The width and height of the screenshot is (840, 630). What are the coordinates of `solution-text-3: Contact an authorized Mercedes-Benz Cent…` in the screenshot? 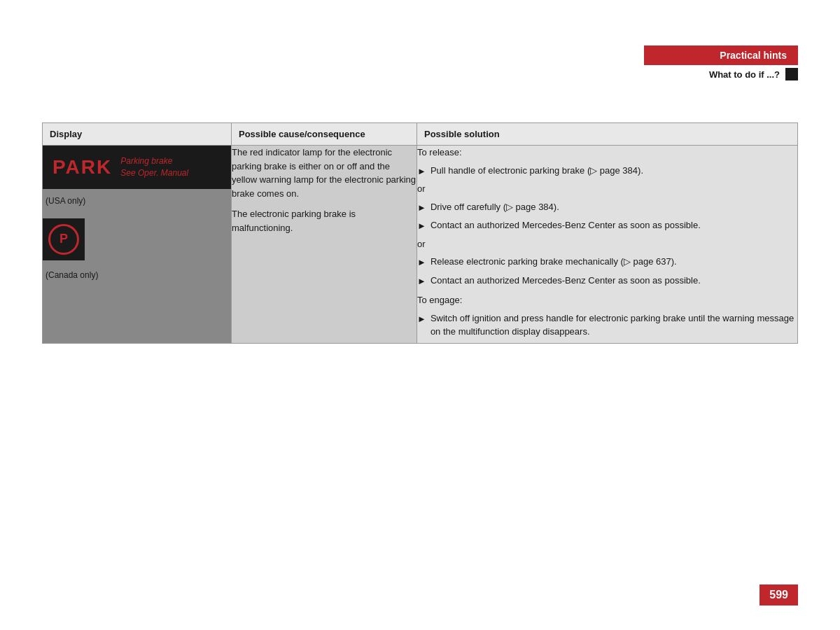 It's located at (566, 225).